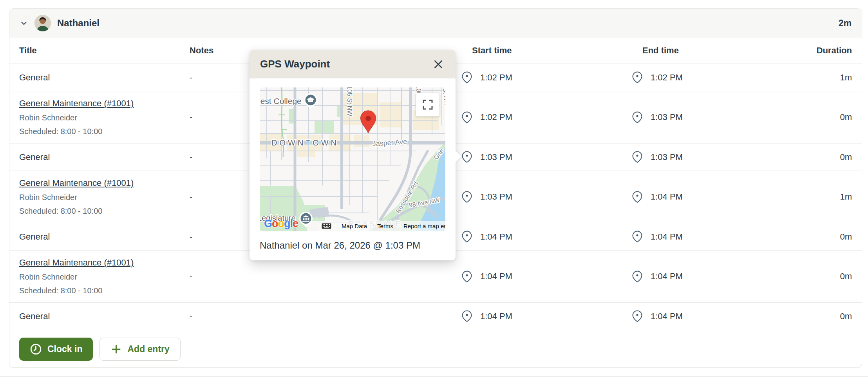  I want to click on col-duration: Duration, so click(827, 51).